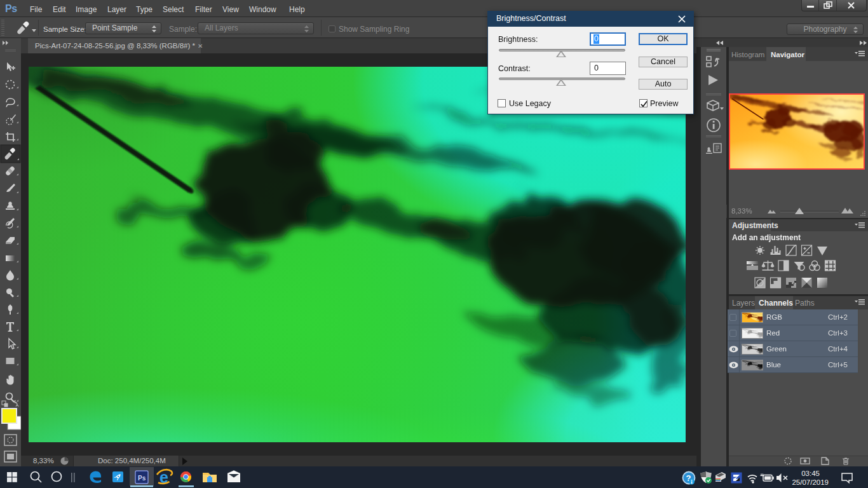 The image size is (868, 488). What do you see at coordinates (142, 478) in the screenshot?
I see `svg-text: Ps` at bounding box center [142, 478].